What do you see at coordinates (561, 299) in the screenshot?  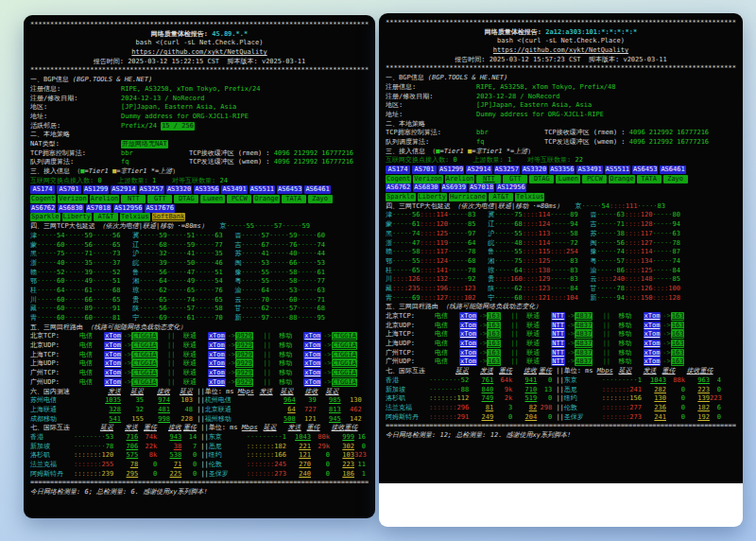 I see `latency-row: 青·····69::::127::::102 宁·····68::::121::…` at bounding box center [561, 299].